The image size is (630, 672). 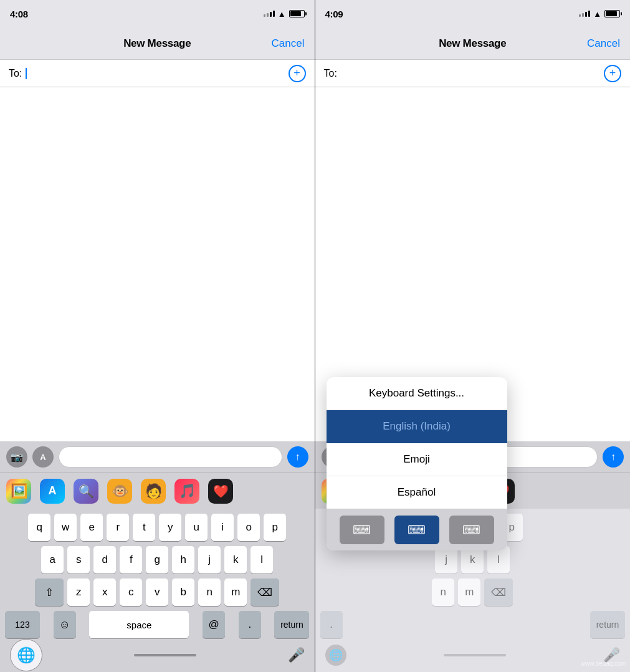 What do you see at coordinates (608, 625) in the screenshot?
I see `rkey-return: return` at bounding box center [608, 625].